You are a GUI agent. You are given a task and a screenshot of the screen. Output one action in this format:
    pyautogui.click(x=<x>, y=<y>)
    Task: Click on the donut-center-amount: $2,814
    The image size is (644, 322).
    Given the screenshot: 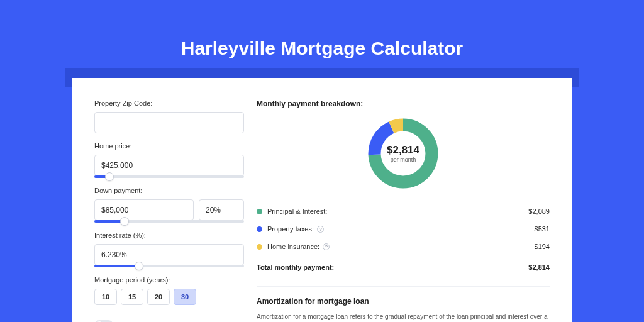 What is the action you would take?
    pyautogui.click(x=403, y=150)
    